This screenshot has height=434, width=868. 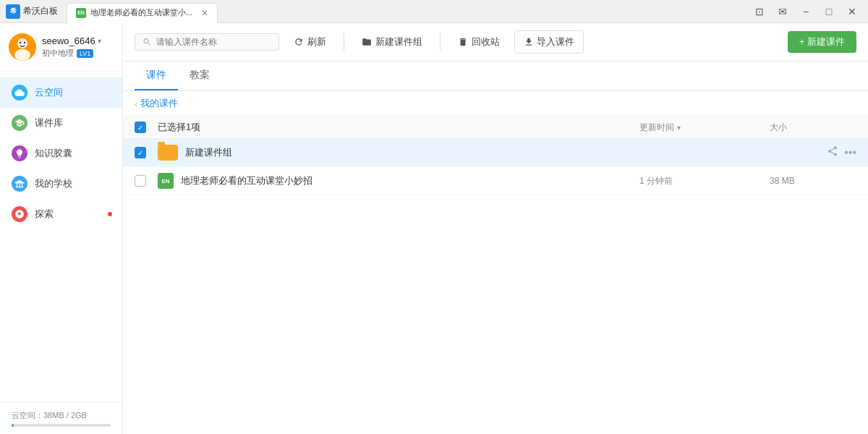 What do you see at coordinates (398, 153) in the screenshot?
I see `folder-name: 新建课件组` at bounding box center [398, 153].